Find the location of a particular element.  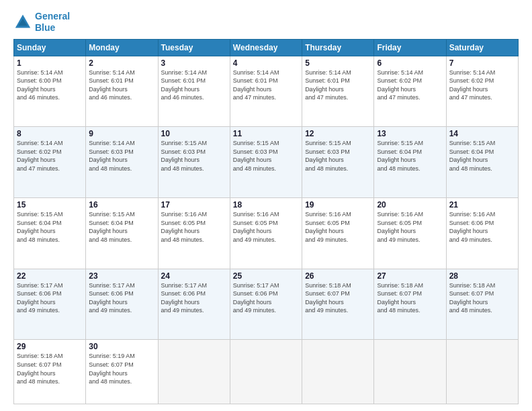

day-number: 27 is located at coordinates (410, 276).